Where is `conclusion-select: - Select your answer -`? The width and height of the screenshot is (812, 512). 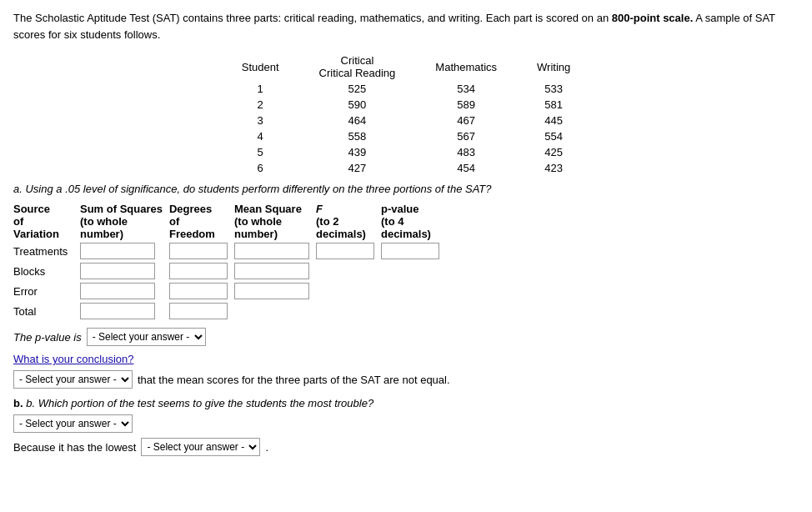
conclusion-select: - Select your answer - is located at coordinates (73, 379).